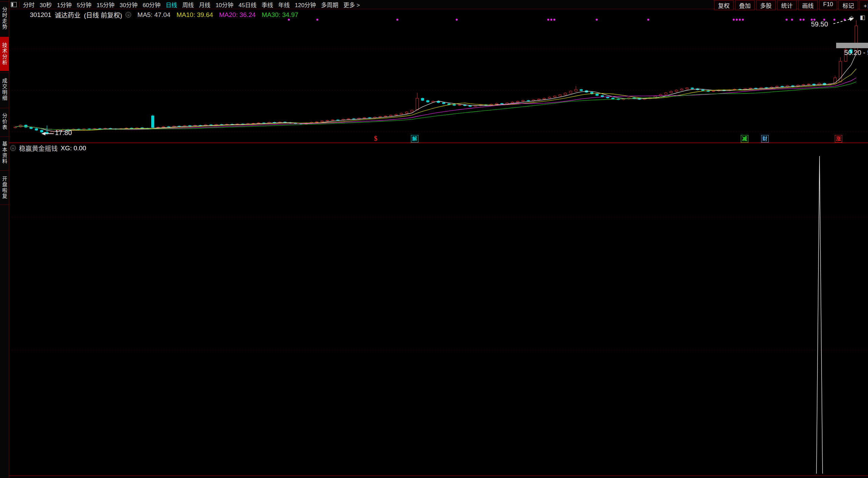  Describe the element at coordinates (67, 15) in the screenshot. I see `stock-name: 诚达药业` at that location.